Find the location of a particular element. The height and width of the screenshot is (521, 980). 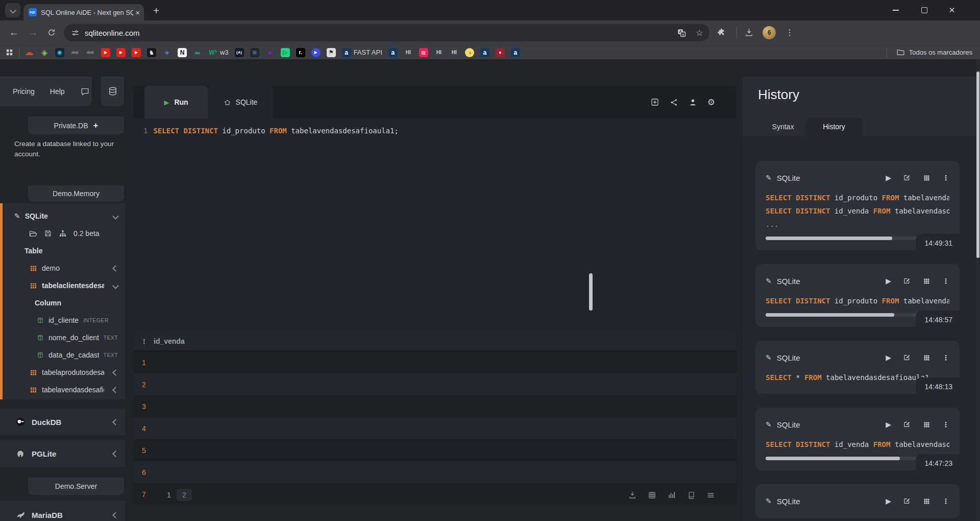

sidebar-item-mariadb: MariaDB is located at coordinates (62, 511).